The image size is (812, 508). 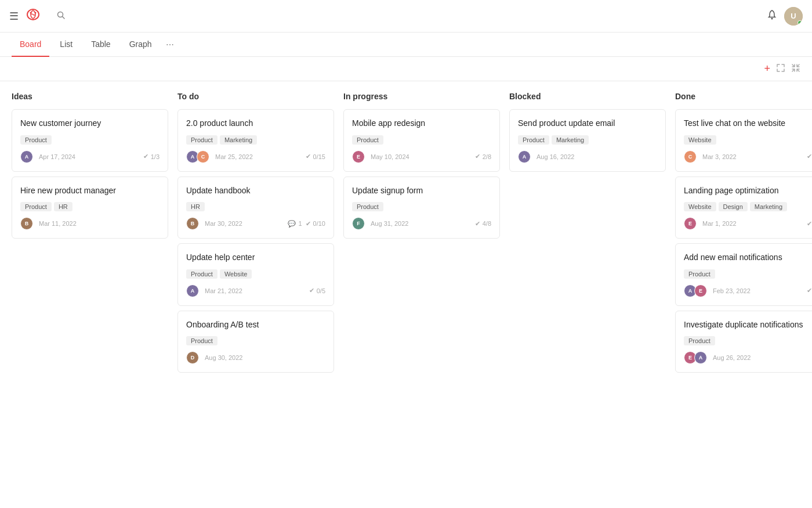 I want to click on tab-graph: Graph, so click(x=140, y=45).